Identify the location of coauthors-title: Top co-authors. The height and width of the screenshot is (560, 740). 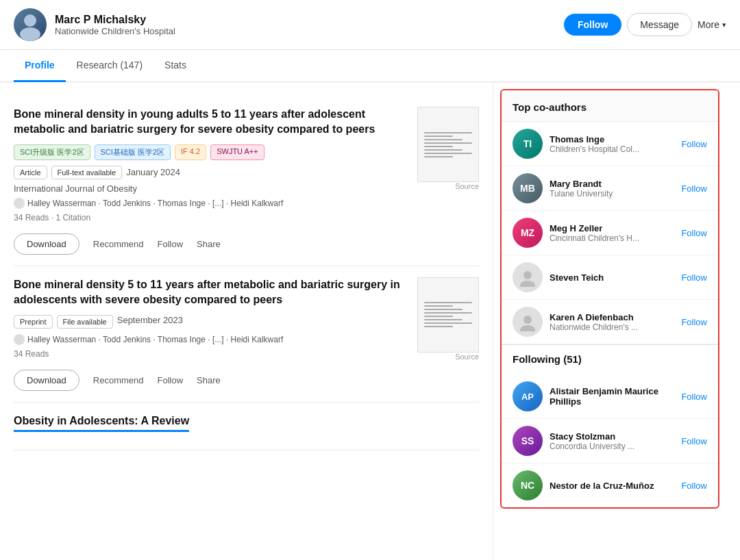
(610, 106).